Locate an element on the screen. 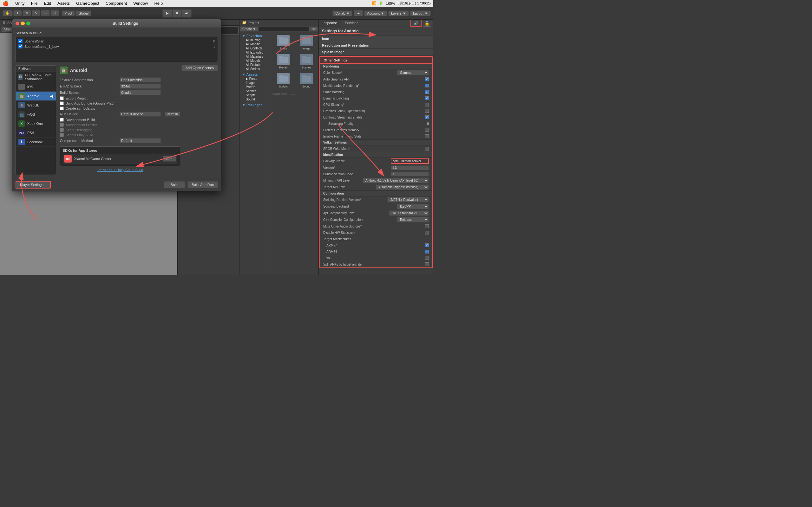 This screenshot has width=812, height=507. target-api-dropdown: Automatic (highest installed) is located at coordinates (402, 187).